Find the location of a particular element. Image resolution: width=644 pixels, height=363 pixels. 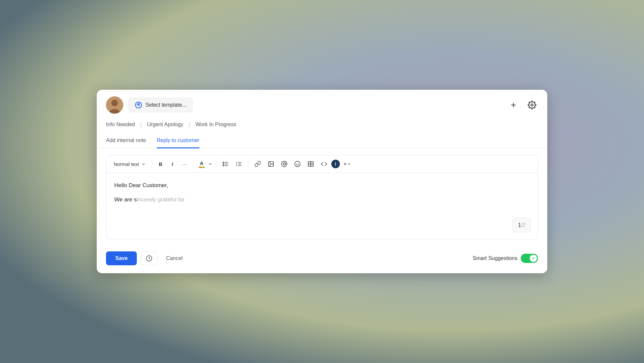

bold-button: B is located at coordinates (161, 164).